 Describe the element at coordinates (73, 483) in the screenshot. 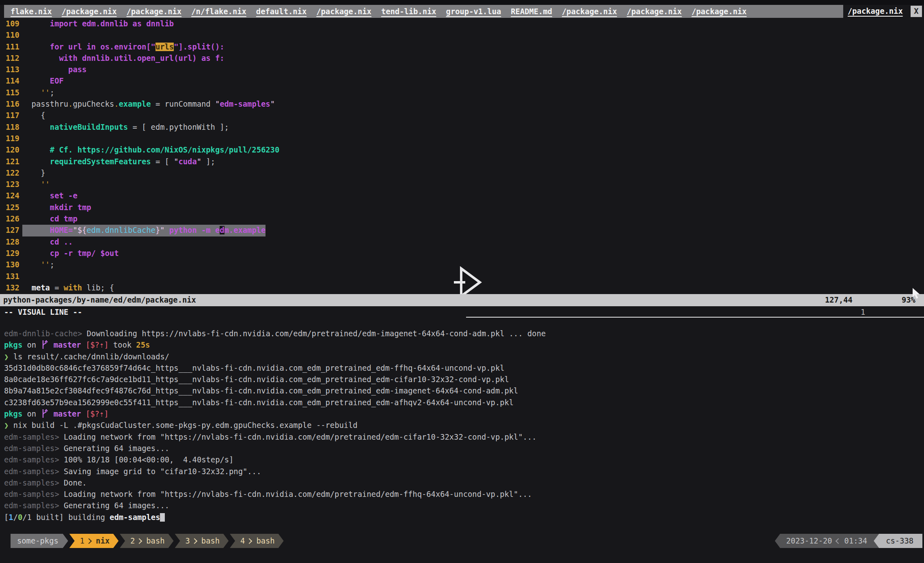

I see `text-segment: Done.` at that location.